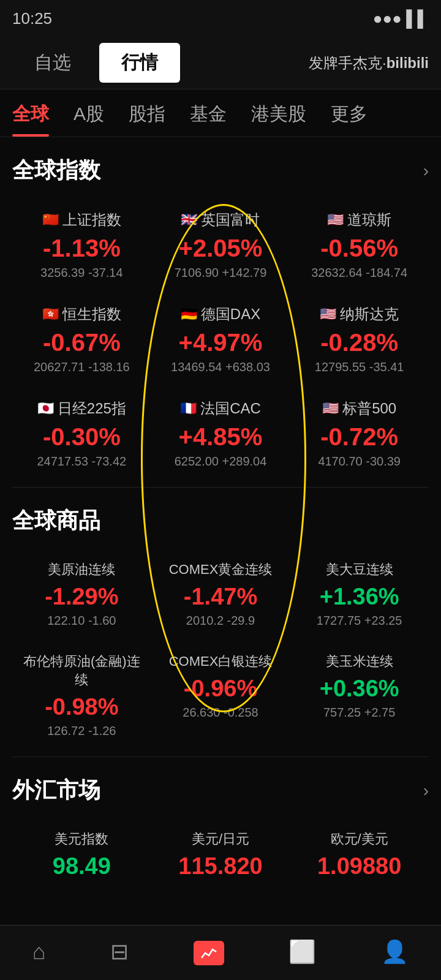  What do you see at coordinates (221, 339) in the screenshot?
I see `index-cell-dax: 🇩🇪 德国DAX +4.97% 13469.54 +638.03` at bounding box center [221, 339].